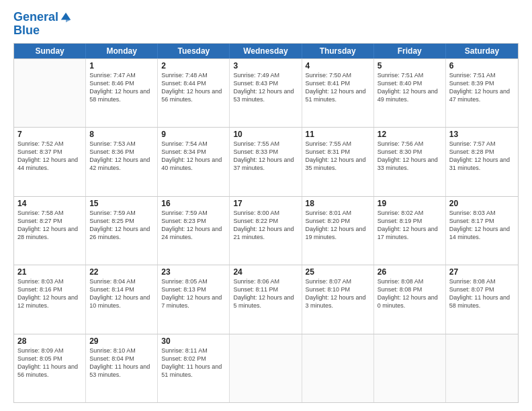  What do you see at coordinates (482, 87) in the screenshot?
I see `cell-info: Sunrise: 7:51 AMSunset: 8:39 PMDaylight:…` at bounding box center [482, 87].